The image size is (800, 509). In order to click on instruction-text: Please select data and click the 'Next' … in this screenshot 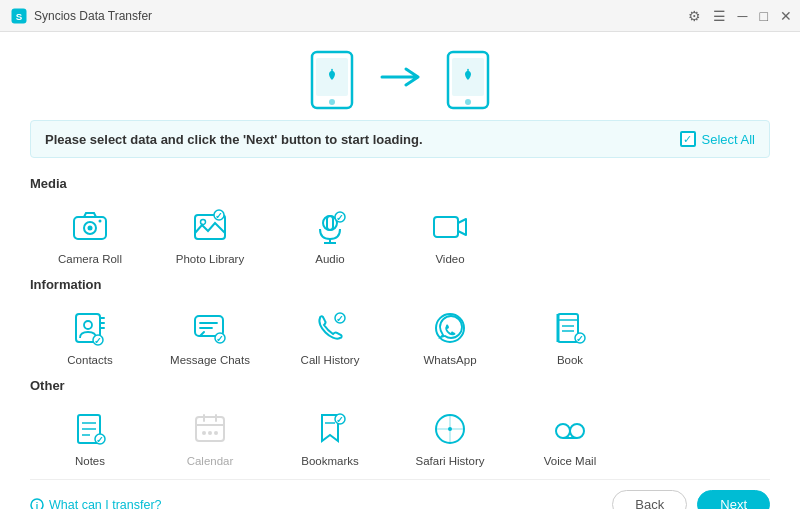, I will do `click(234, 140)`.